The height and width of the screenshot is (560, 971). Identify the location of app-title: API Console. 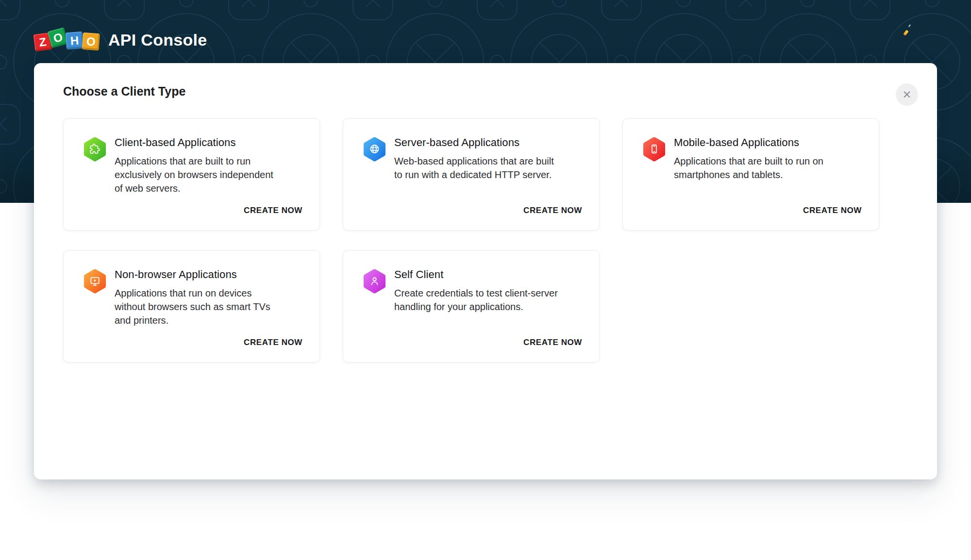
(158, 40).